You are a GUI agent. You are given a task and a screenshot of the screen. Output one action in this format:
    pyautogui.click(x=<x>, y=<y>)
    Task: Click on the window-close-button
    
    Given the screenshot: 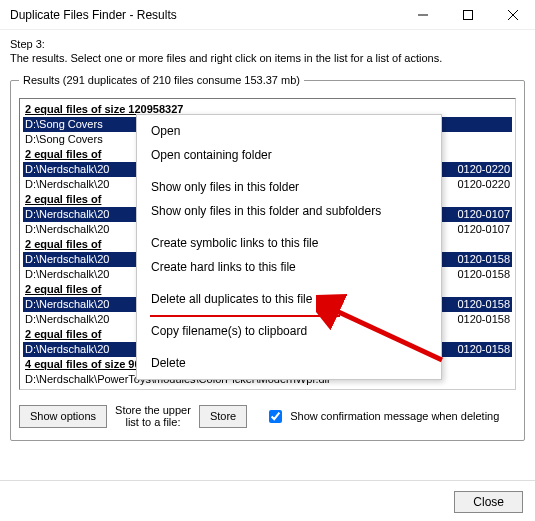 What is the action you would take?
    pyautogui.click(x=512, y=15)
    